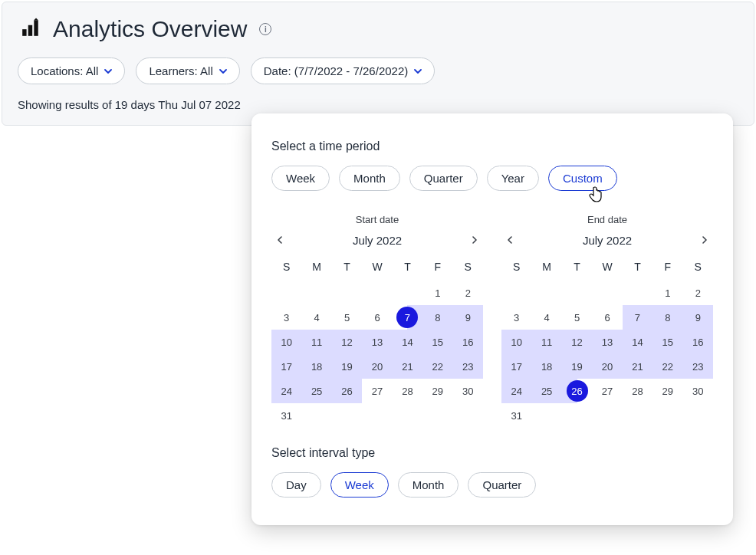 This screenshot has width=756, height=555. What do you see at coordinates (296, 484) in the screenshot?
I see `interval-day: Day` at bounding box center [296, 484].